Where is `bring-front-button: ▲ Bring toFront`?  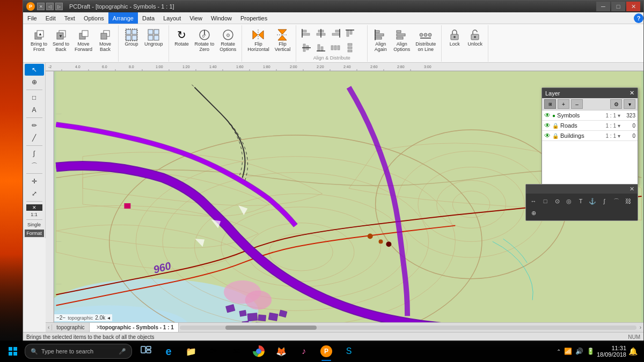
bring-front-button: ▲ Bring toFront is located at coordinates (39, 41).